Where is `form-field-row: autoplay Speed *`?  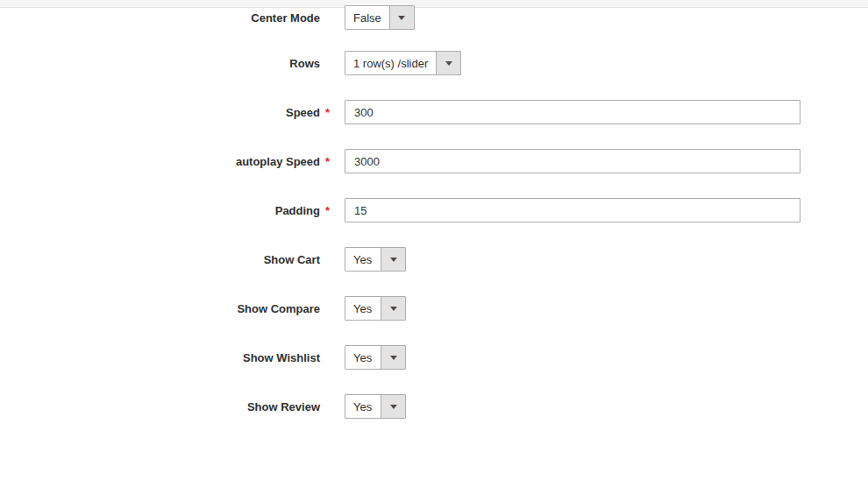
form-field-row: autoplay Speed * is located at coordinates (434, 161).